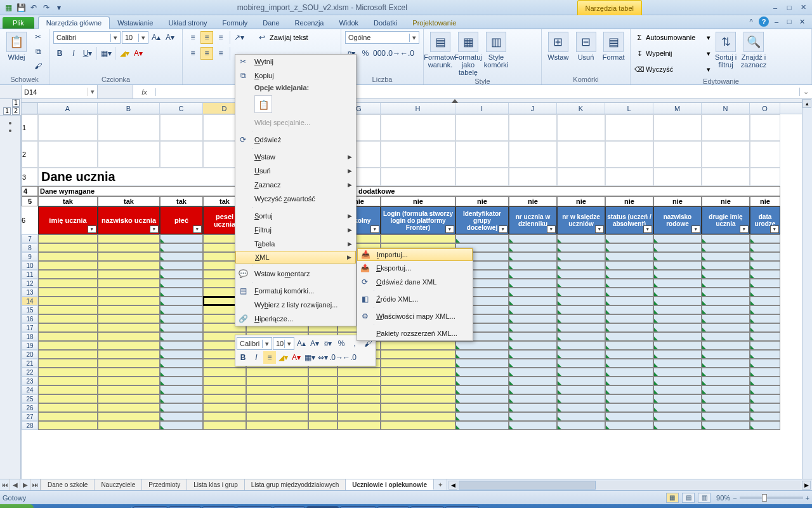  Describe the element at coordinates (658, 53) in the screenshot. I see `fill-button: Wypełnij` at that location.